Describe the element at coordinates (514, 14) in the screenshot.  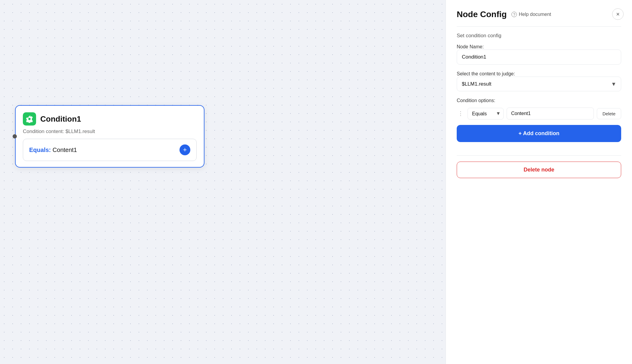
I see `help-icon: ?` at that location.